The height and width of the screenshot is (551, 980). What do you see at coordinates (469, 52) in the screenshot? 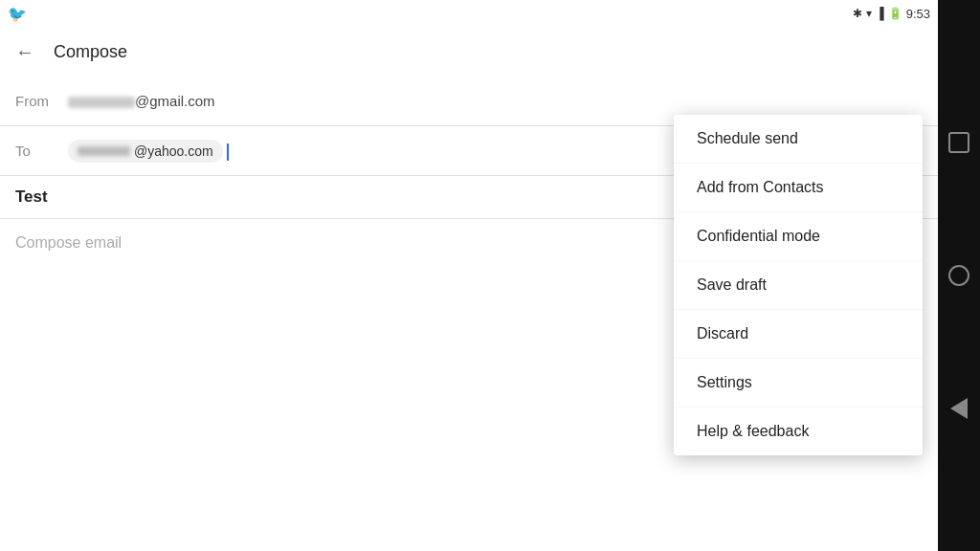
I see `top-bar: ← Compose` at bounding box center [469, 52].